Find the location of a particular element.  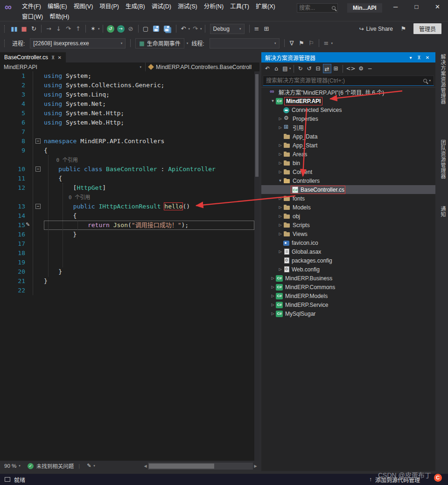

code-line: 10− public class BaseController : ApiCon… is located at coordinates (127, 169).